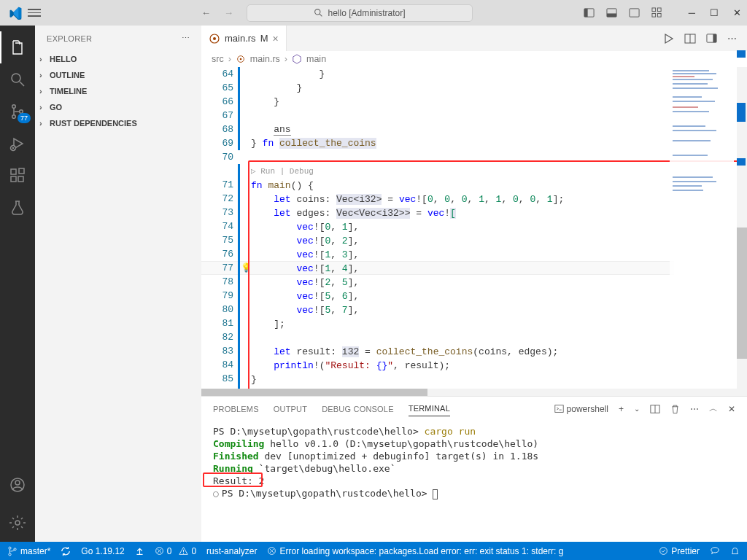 This screenshot has width=747, height=560. What do you see at coordinates (66, 551) in the screenshot?
I see `status-sync-icon` at bounding box center [66, 551].